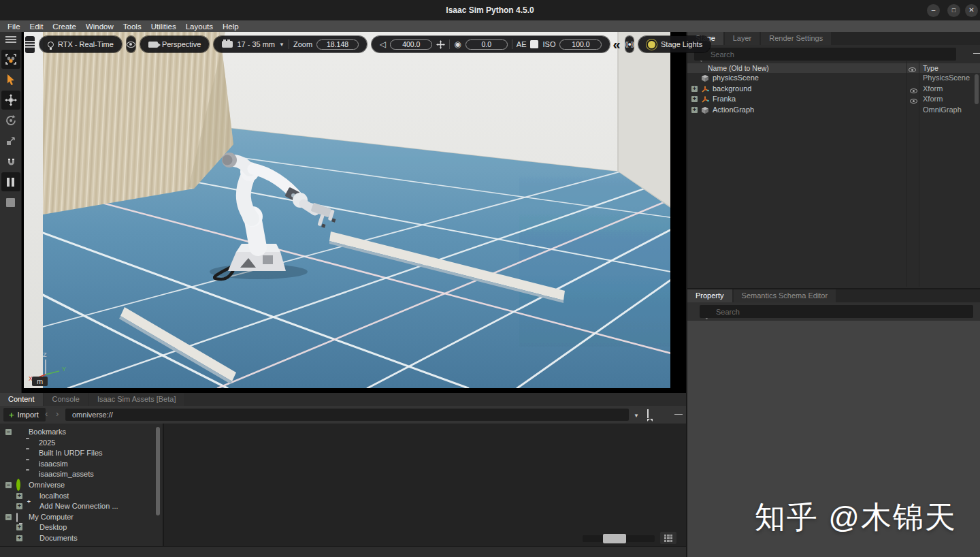 Image resolution: width=980 pixels, height=557 pixels. What do you see at coordinates (425, 485) in the screenshot?
I see `file-grid-area` at bounding box center [425, 485].